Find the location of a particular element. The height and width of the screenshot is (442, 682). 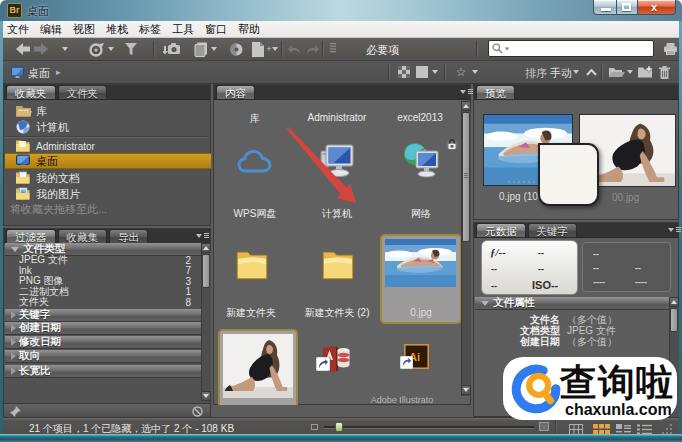

favorites-item-computer: 计算机 is located at coordinates (108, 127).